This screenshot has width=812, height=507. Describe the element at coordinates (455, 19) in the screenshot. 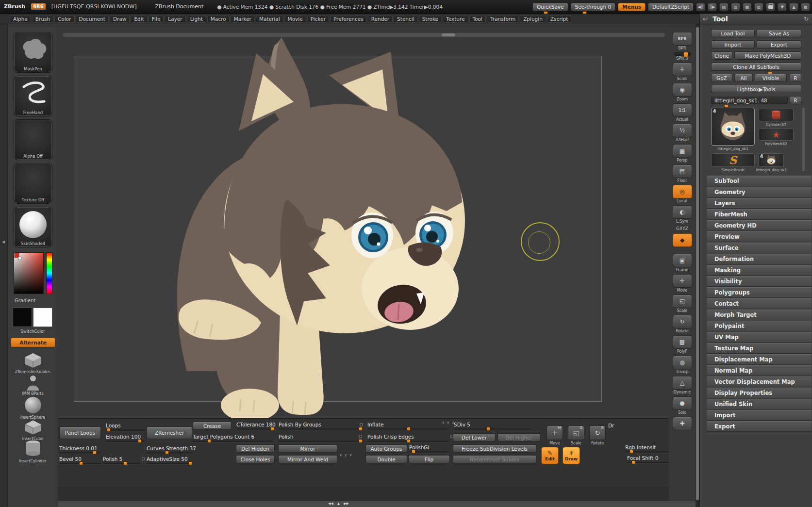

I see `menu-item: Texture` at that location.